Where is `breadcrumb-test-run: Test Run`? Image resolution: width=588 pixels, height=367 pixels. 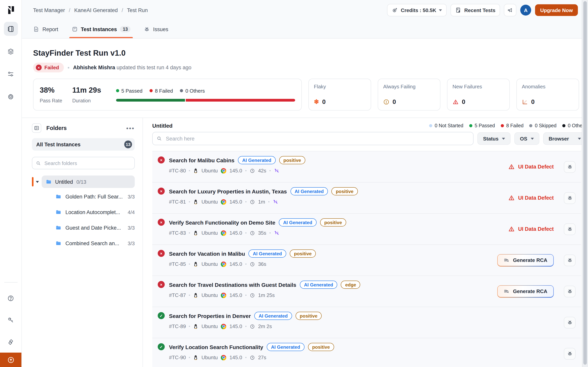
breadcrumb-test-run: Test Run is located at coordinates (137, 10).